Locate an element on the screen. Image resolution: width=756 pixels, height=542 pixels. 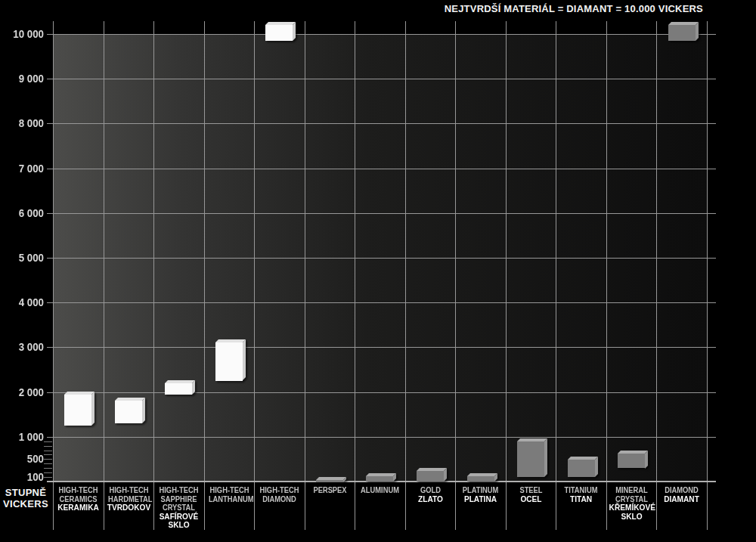
category-local-name-line: OCEL is located at coordinates (531, 500).